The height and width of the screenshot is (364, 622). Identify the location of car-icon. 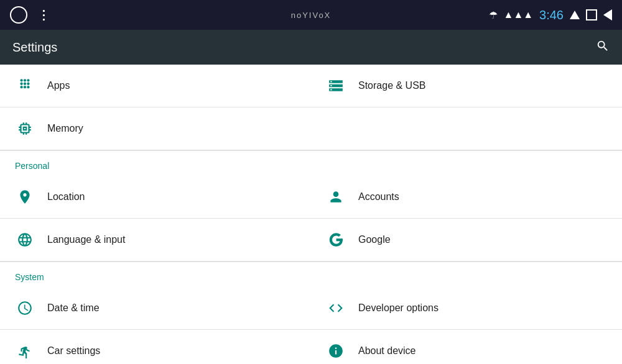
(25, 351).